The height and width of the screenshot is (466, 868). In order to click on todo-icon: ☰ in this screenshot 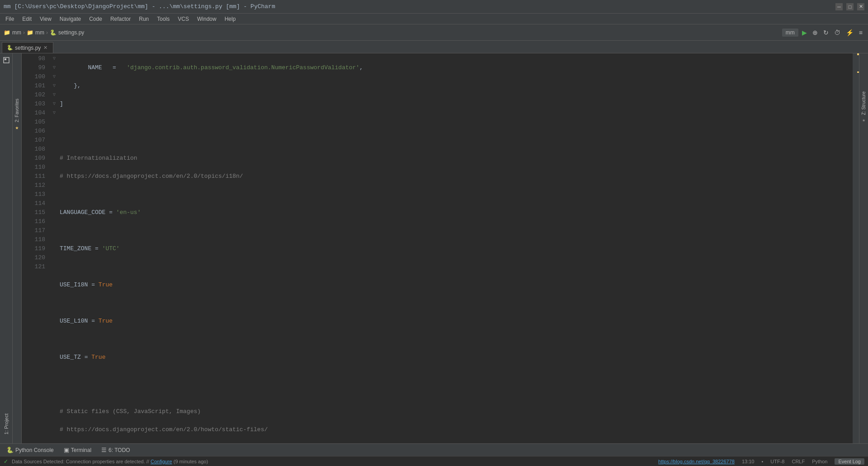, I will do `click(104, 450)`.